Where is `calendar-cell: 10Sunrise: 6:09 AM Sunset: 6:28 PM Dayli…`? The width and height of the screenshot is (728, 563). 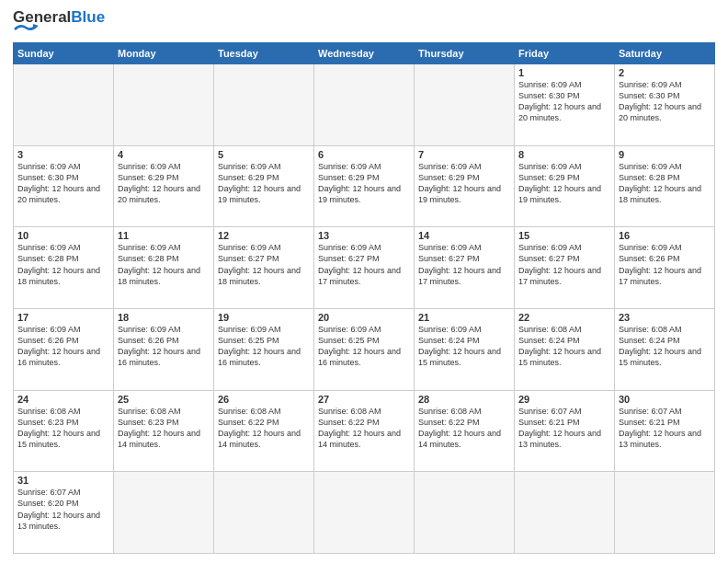
calendar-cell: 10Sunrise: 6:09 AM Sunset: 6:28 PM Dayli… is located at coordinates (64, 269).